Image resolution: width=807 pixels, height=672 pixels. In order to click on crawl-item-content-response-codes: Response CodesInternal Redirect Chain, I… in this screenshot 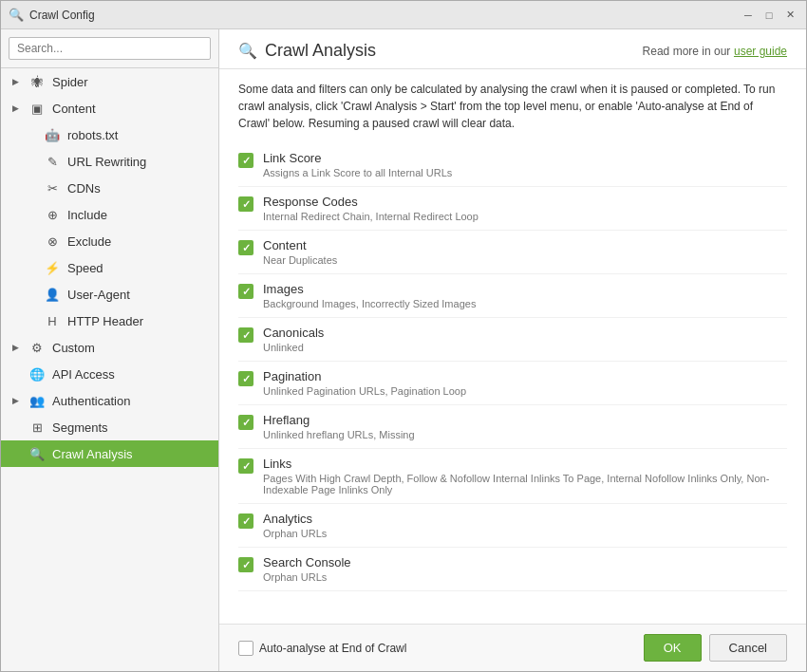, I will do `click(525, 209)`.